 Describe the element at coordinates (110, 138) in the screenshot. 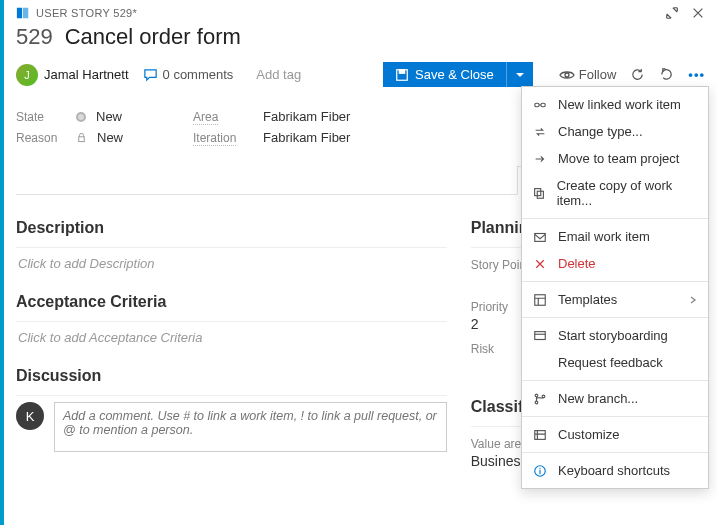

I see `reason-value: New` at that location.